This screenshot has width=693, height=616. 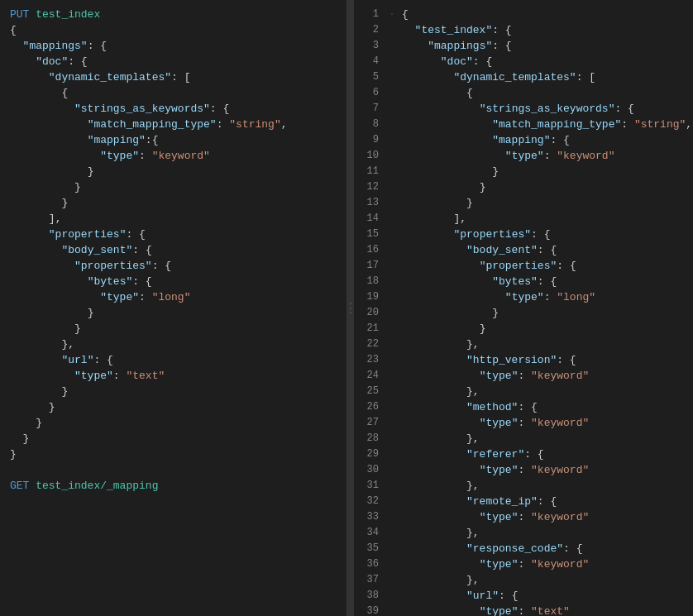 What do you see at coordinates (370, 470) in the screenshot?
I see `line-number: 30` at bounding box center [370, 470].